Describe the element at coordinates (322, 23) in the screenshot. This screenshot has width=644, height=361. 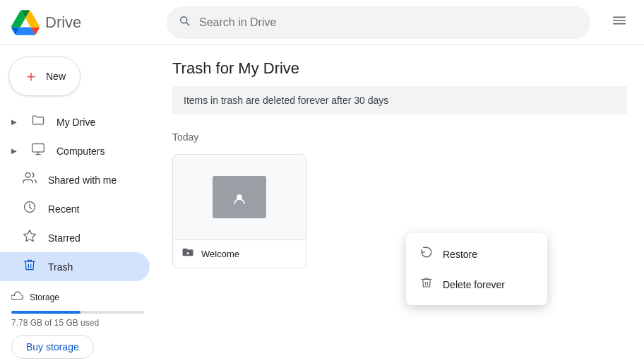
I see `header: Drive` at that location.